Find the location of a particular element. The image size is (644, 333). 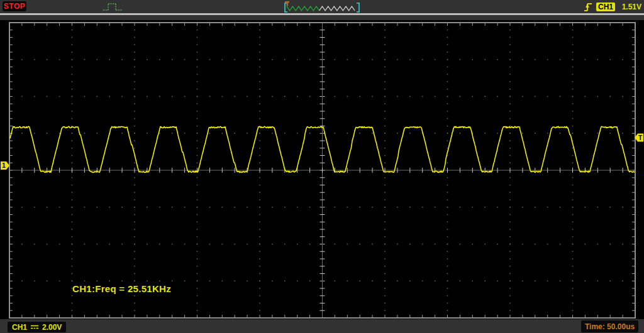

trigger-type-pulse-icon is located at coordinates (113, 7).